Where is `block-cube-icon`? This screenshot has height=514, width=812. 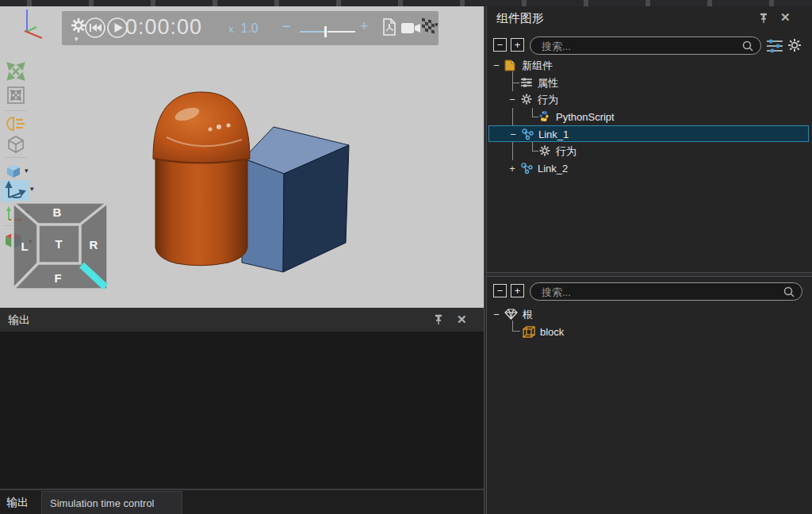 block-cube-icon is located at coordinates (529, 332).